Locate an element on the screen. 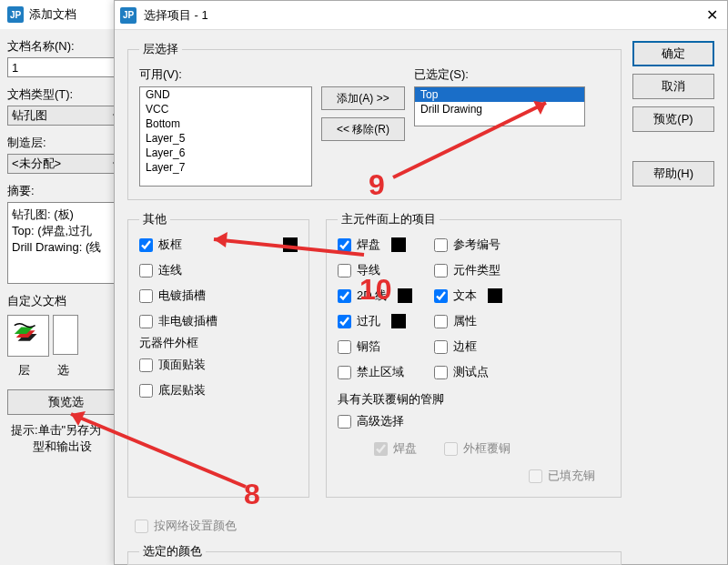  close-icon: ✕ is located at coordinates (712, 15).